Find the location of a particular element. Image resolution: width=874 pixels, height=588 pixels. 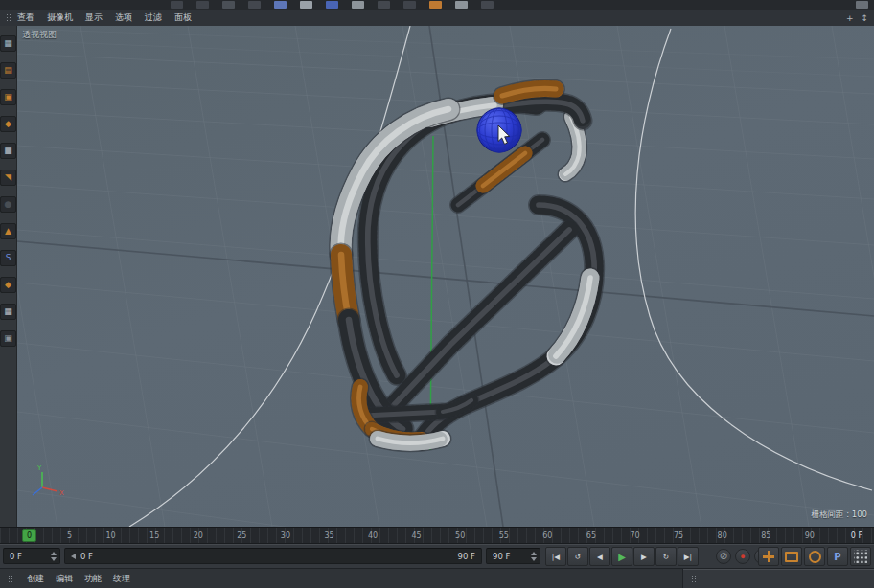

resize-panel-icon: ↕ is located at coordinates (864, 18).